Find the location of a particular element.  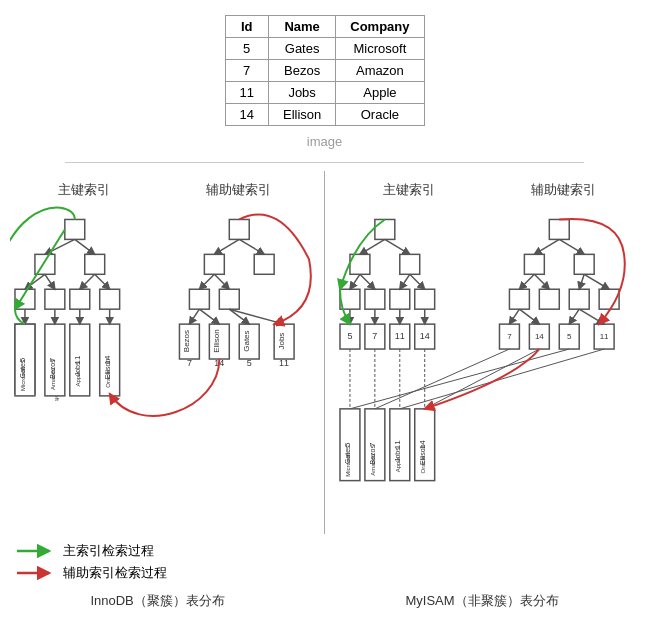

table-row: 7BezosAmazon is located at coordinates (324, 71).